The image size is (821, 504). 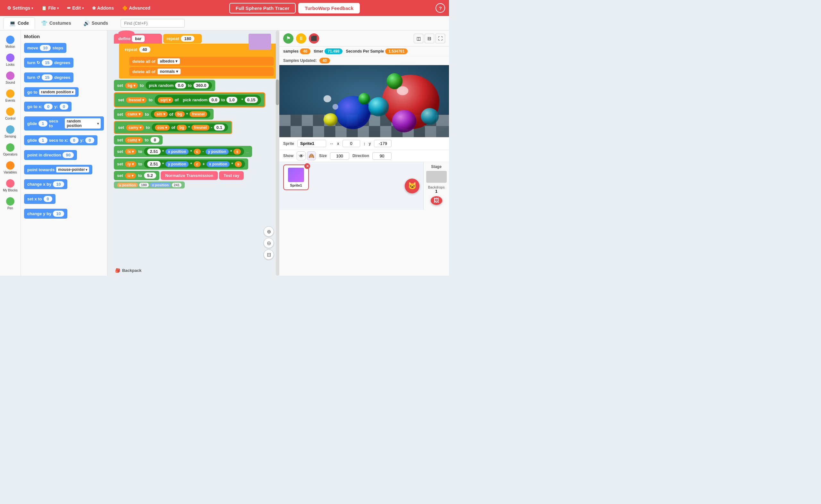 What do you see at coordinates (269, 243) in the screenshot?
I see `zoom-out-button: ⊖` at bounding box center [269, 243].